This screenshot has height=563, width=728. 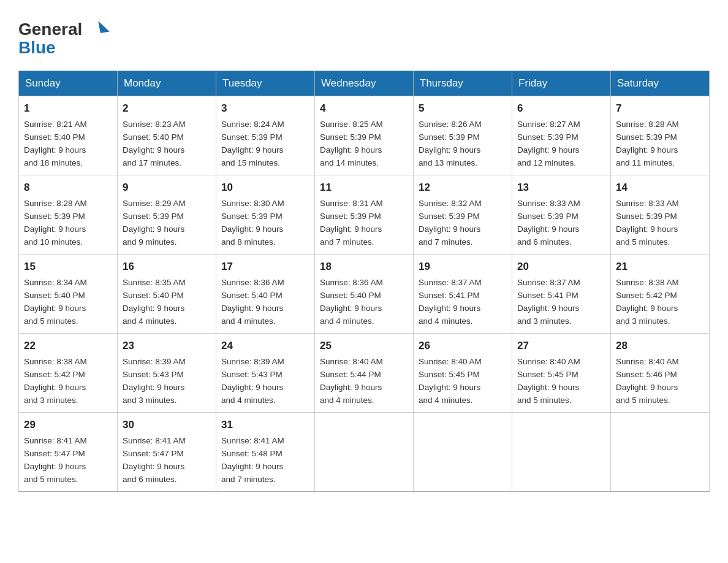 I want to click on weekday-header-monday: Monday, so click(x=167, y=83).